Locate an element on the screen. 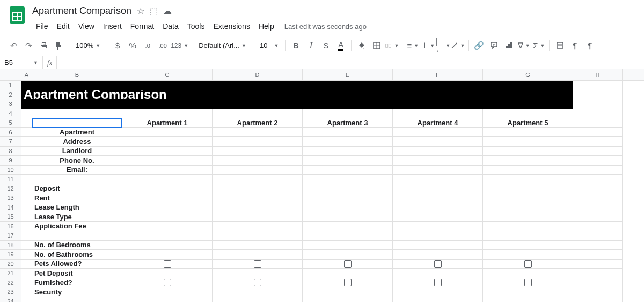 The image size is (644, 302). cell-D8 is located at coordinates (258, 152).